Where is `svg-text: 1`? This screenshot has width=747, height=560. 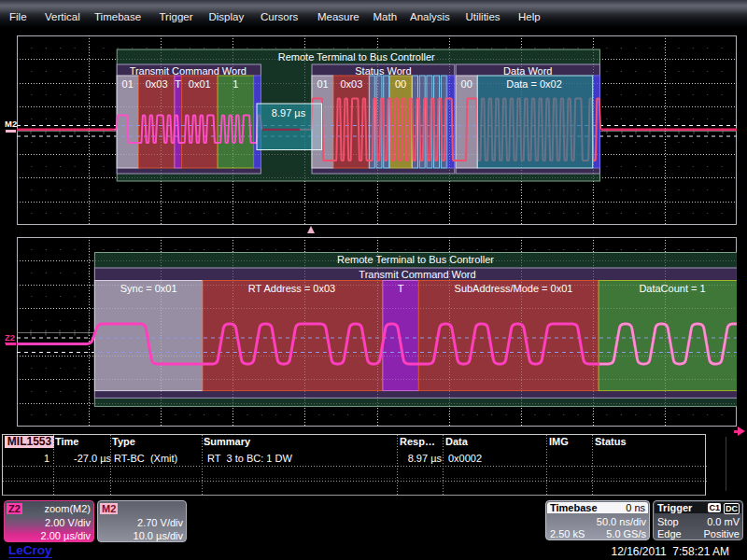 svg-text: 1 is located at coordinates (235, 84).